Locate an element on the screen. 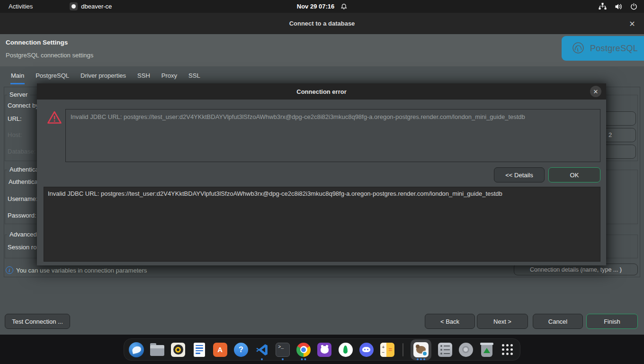 This screenshot has height=364, width=644. notification-bell-icon is located at coordinates (344, 7).